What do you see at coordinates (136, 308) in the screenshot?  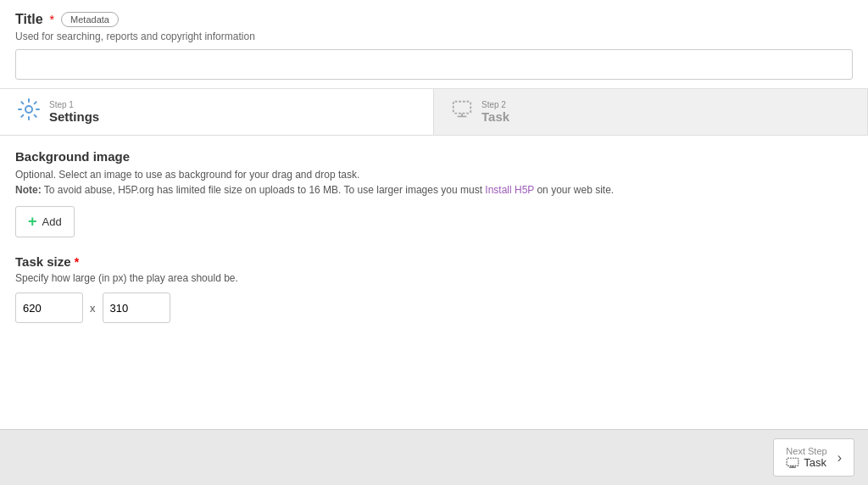 I see `height-input` at bounding box center [136, 308].